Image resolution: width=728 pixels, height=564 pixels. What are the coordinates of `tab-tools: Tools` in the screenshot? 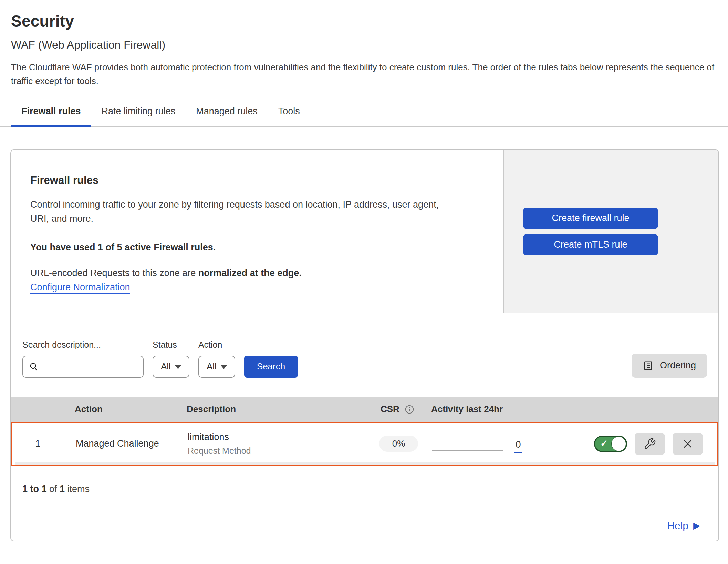 It's located at (289, 115).